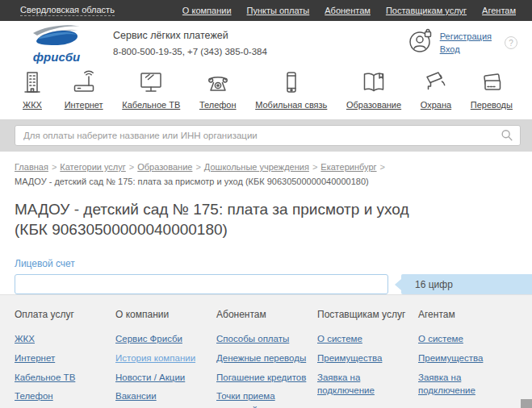  Describe the element at coordinates (84, 90) in the screenshot. I see `category-item-интернет: Интернет` at that location.